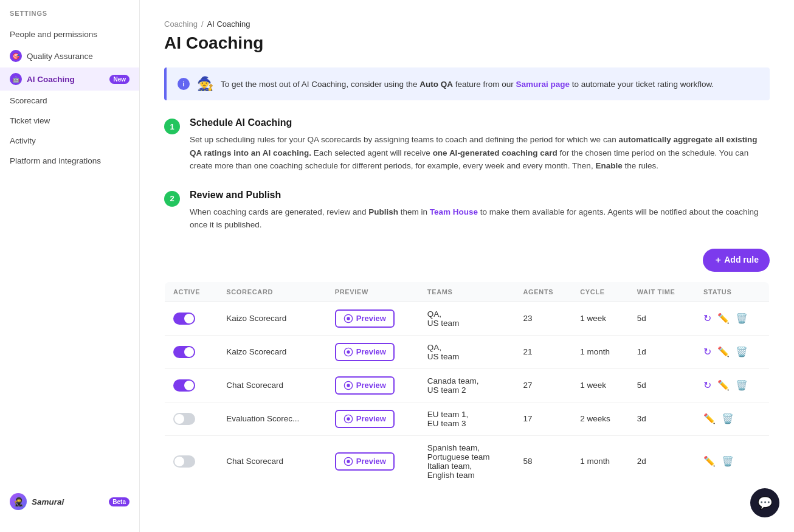 The width and height of the screenshot is (794, 532). Describe the element at coordinates (708, 385) in the screenshot. I see `sync-icon-2: ↻` at that location.